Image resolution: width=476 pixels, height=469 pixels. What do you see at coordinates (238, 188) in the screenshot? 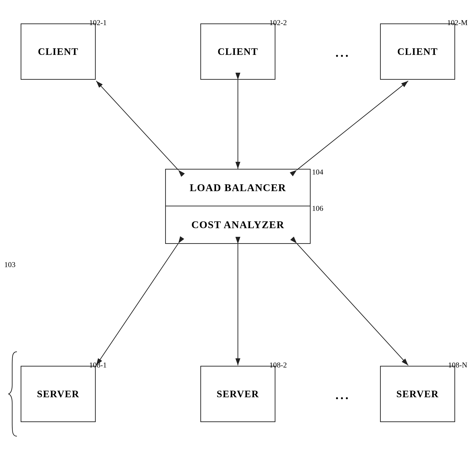
I see `load-balancer-section: LOAD BALANCER` at bounding box center [238, 188].